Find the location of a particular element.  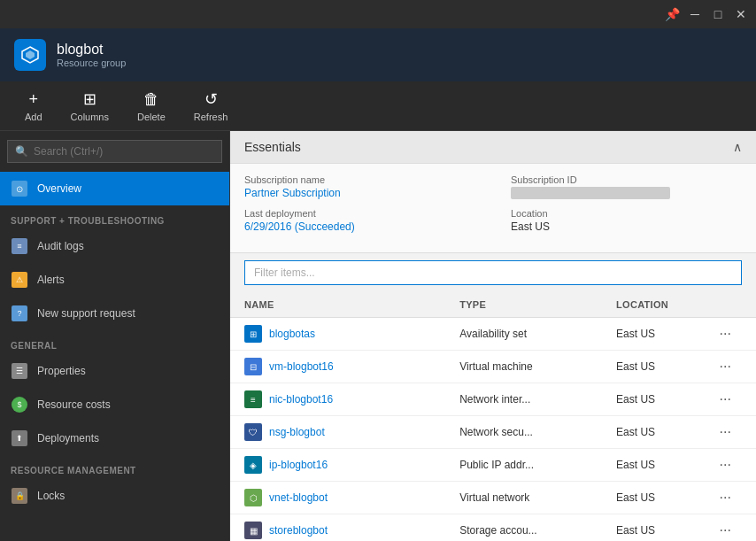

close-button: ✕ is located at coordinates (741, 14).